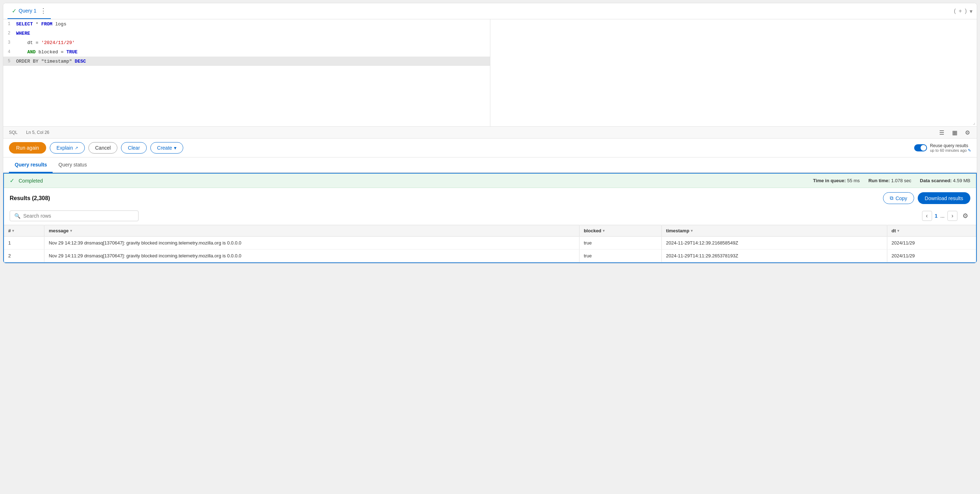  What do you see at coordinates (67, 148) in the screenshot?
I see `explain-button: Explain ↗` at bounding box center [67, 148].